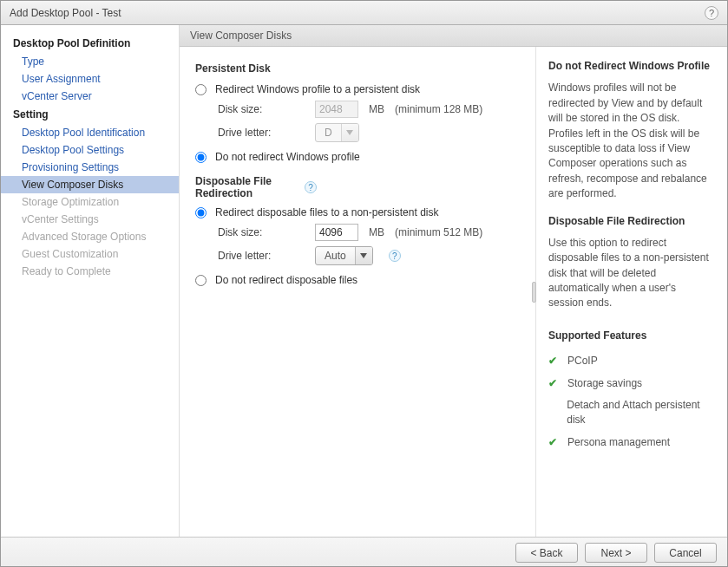  I want to click on cancel-button: Cancel, so click(685, 553).